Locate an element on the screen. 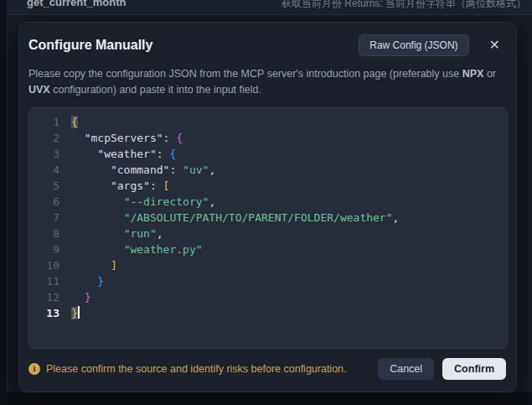 This screenshot has height=405, width=532. page-left-edge is located at coordinates (3, 196).